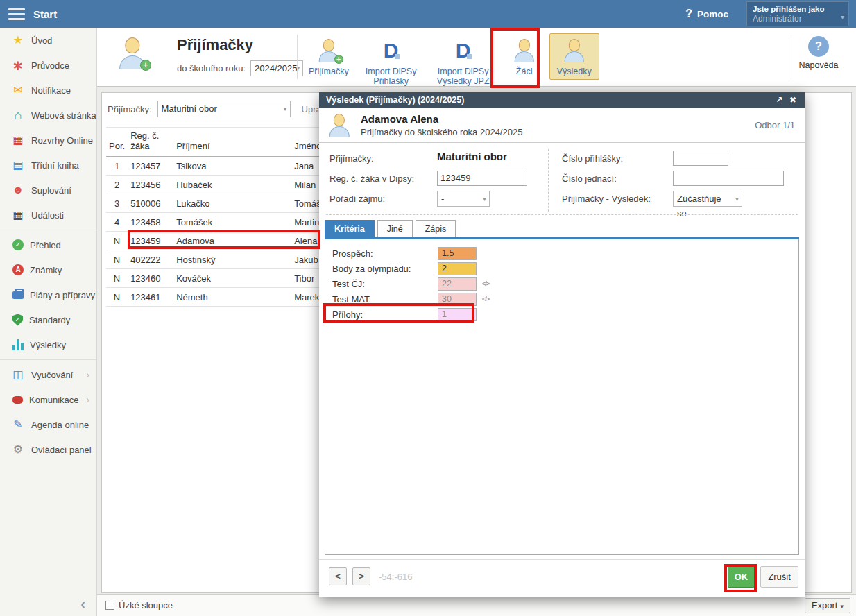 The height and width of the screenshot is (616, 856). I want to click on toolbar-button-prijimacky: + Přijímačky, so click(329, 57).